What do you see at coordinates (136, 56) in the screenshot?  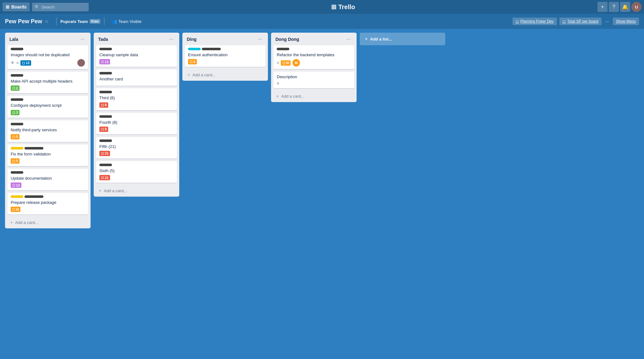 I see `card-t1: Cleanup sample data ◻ 13` at bounding box center [136, 56].